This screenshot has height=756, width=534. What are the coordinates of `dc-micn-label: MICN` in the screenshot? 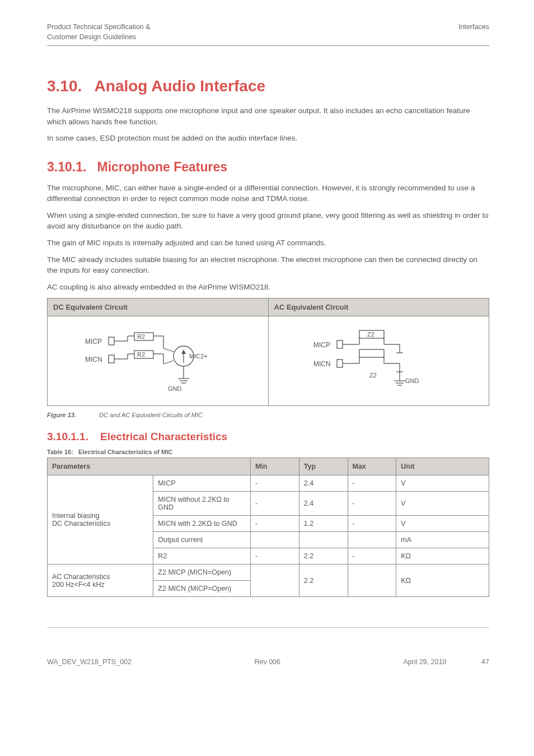 It's located at (94, 360).